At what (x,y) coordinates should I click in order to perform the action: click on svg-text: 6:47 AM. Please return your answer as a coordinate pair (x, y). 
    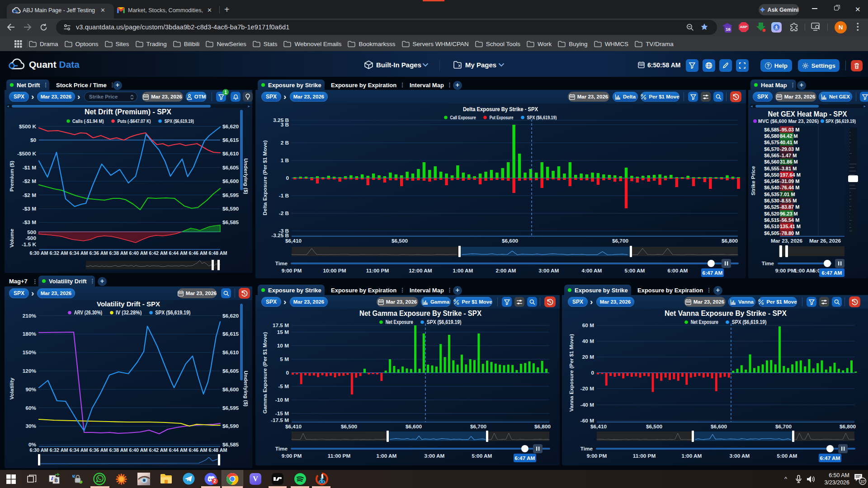
    Looking at the image, I should click on (712, 273).